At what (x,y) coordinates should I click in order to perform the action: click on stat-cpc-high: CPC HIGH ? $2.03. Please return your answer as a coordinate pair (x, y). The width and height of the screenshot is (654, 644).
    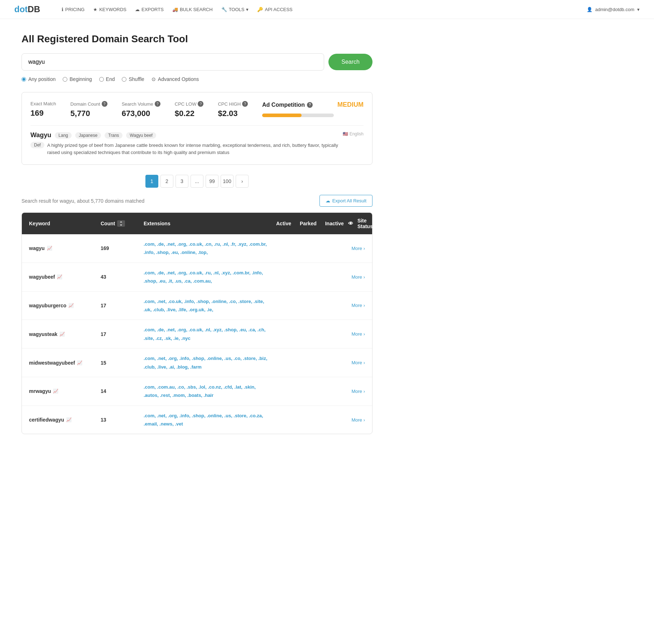
    Looking at the image, I should click on (233, 110).